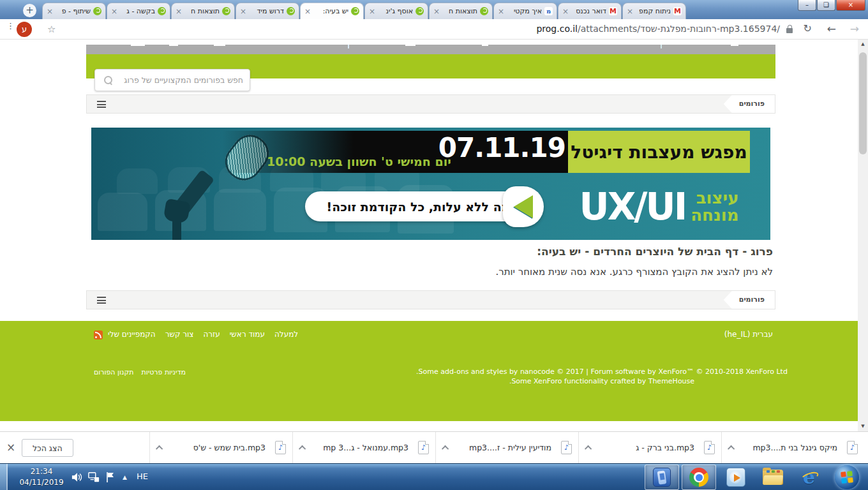 The height and width of the screenshot is (490, 868). I want to click on download-item-modiin: mp3....מודיעין עילית - ז ♪, so click(507, 448).